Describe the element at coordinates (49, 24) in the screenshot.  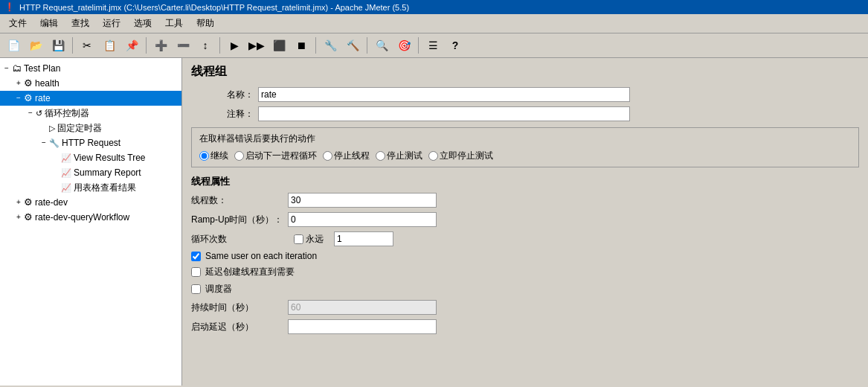
I see `menu-edit: 编辑` at that location.